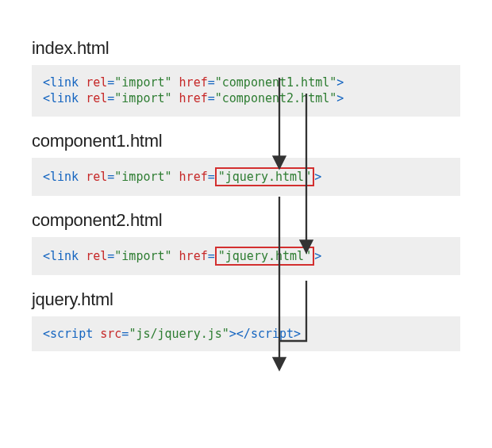 Image resolution: width=492 pixels, height=448 pixels. What do you see at coordinates (179, 334) in the screenshot?
I see `val-src: js/jquery.js` at bounding box center [179, 334].